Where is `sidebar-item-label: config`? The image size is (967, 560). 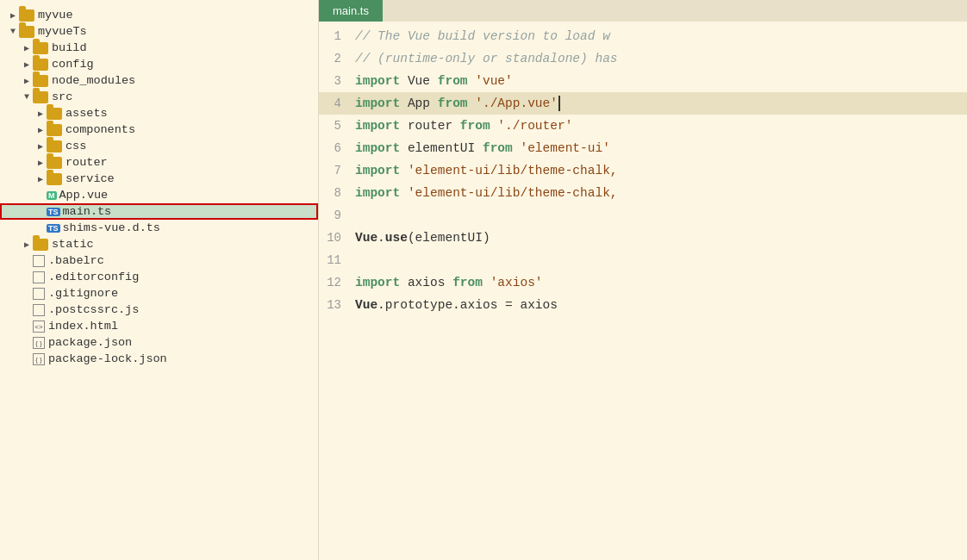
sidebar-item-label: config is located at coordinates (72, 64).